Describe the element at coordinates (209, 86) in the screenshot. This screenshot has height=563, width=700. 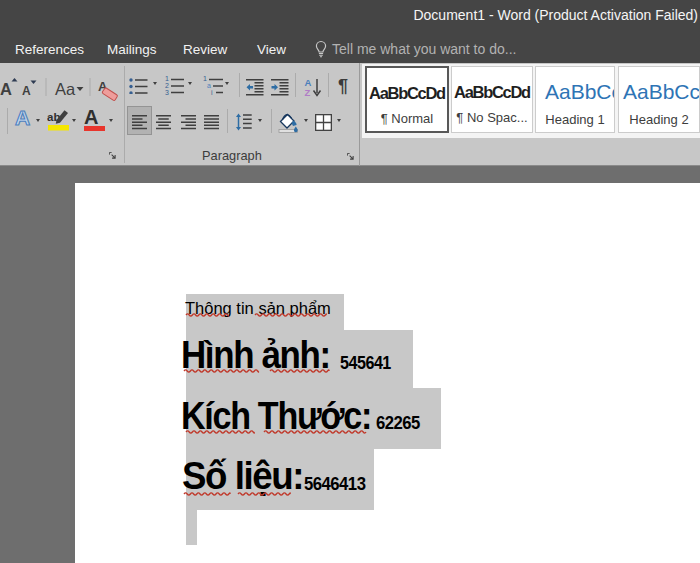
I see `svg-text: a` at that location.